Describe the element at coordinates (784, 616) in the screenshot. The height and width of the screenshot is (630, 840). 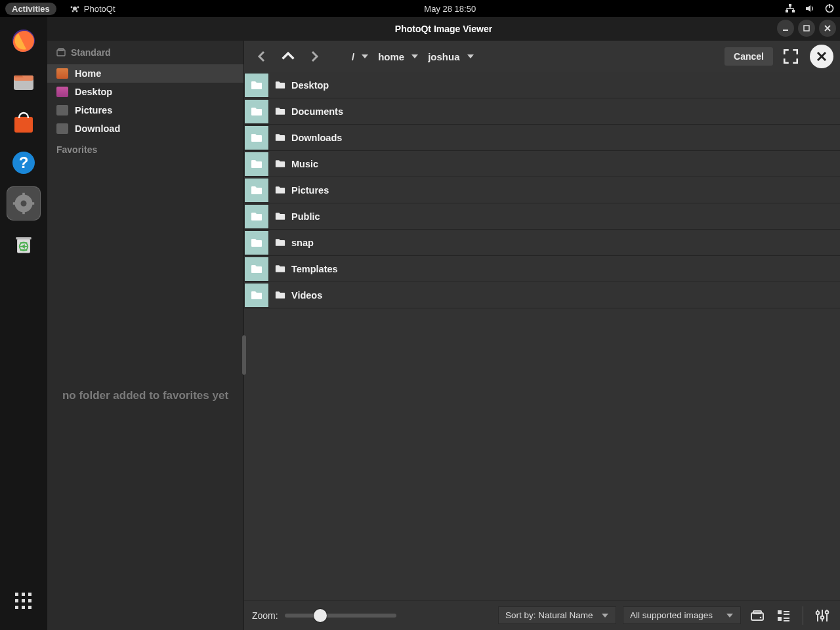
I see `view-mode-button` at that location.